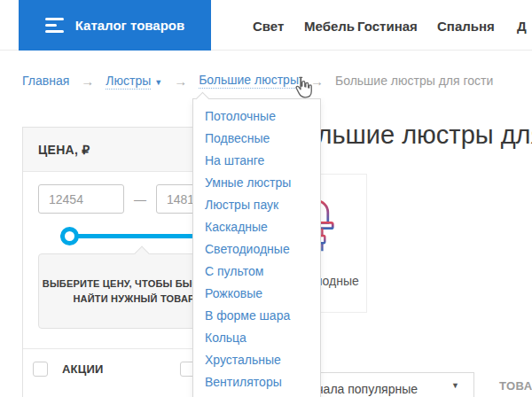 This screenshot has width=532, height=397. What do you see at coordinates (521, 27) in the screenshot?
I see `nav-item-detskaya: Д` at bounding box center [521, 27].